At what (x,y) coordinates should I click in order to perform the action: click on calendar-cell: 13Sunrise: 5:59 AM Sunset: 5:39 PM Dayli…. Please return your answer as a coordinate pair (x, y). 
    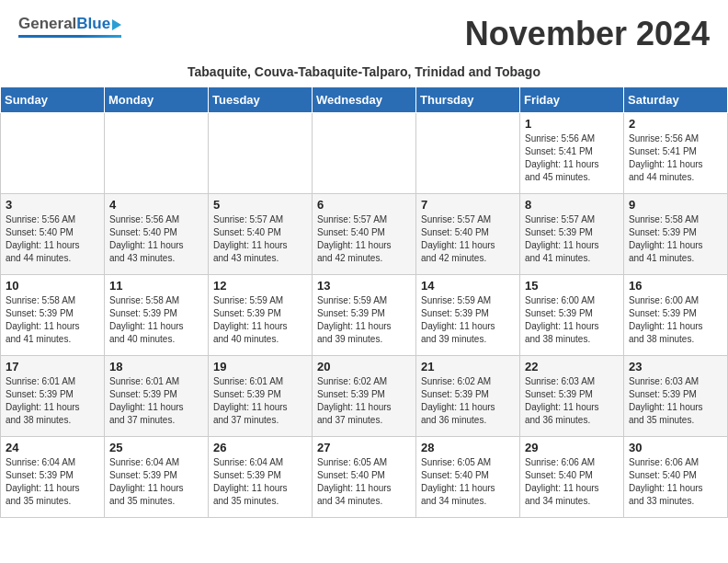
    Looking at the image, I should click on (364, 316).